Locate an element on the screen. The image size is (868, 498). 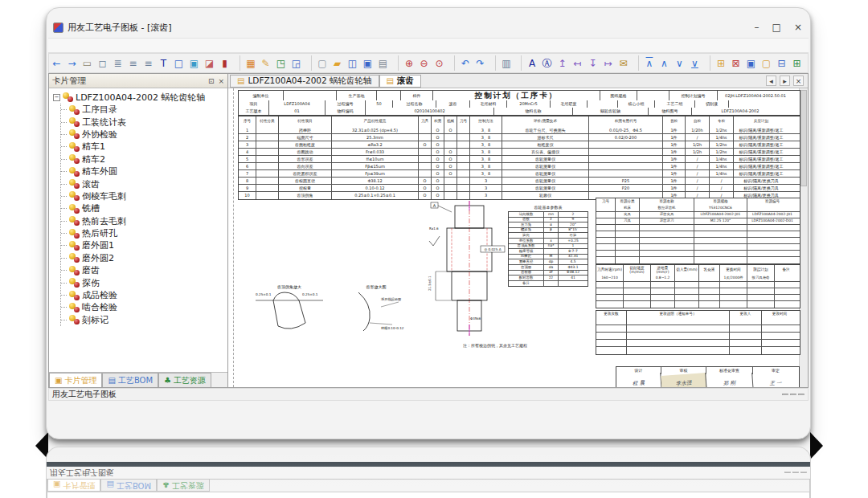
import-image-icon: ◳ is located at coordinates (281, 63).